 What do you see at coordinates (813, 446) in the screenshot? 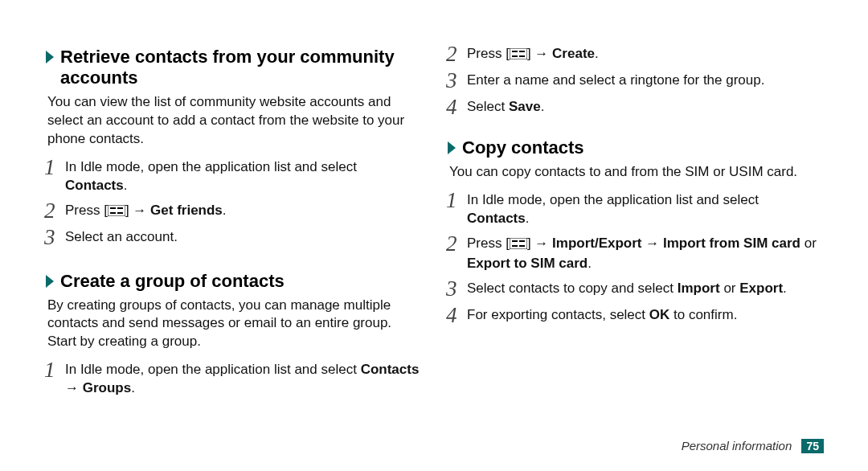
I see `page-number: 75` at bounding box center [813, 446].